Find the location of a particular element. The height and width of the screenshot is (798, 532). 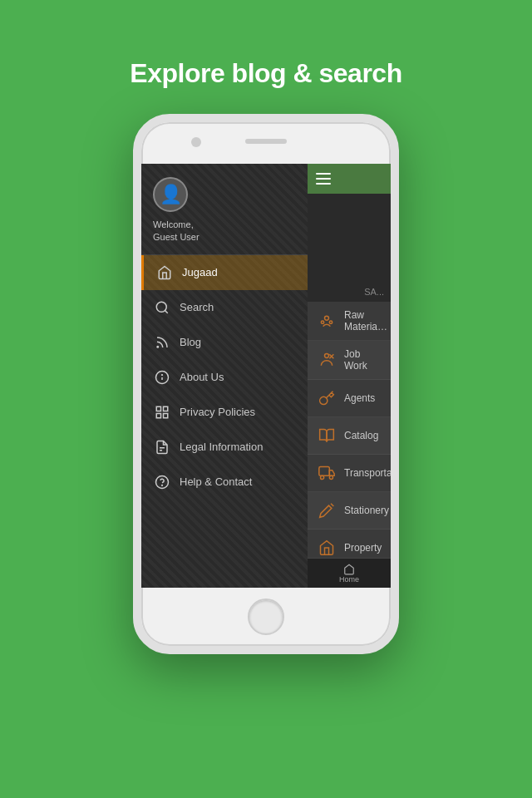

agents-icon is located at coordinates (327, 398).